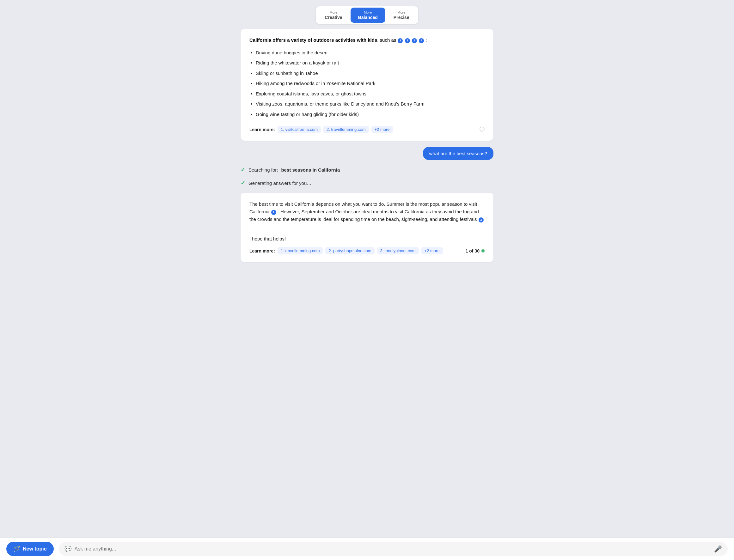  Describe the element at coordinates (367, 215) in the screenshot. I see `card2-paragraph-1: The best time to visit California depend…` at that location.